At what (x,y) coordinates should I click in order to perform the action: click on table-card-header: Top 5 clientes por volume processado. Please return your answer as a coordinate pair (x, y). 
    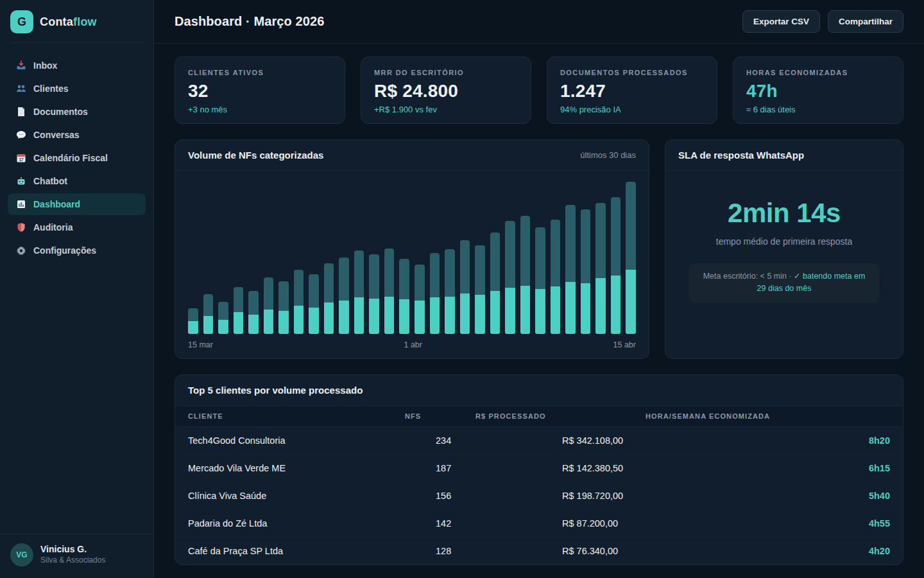
    Looking at the image, I should click on (539, 390).